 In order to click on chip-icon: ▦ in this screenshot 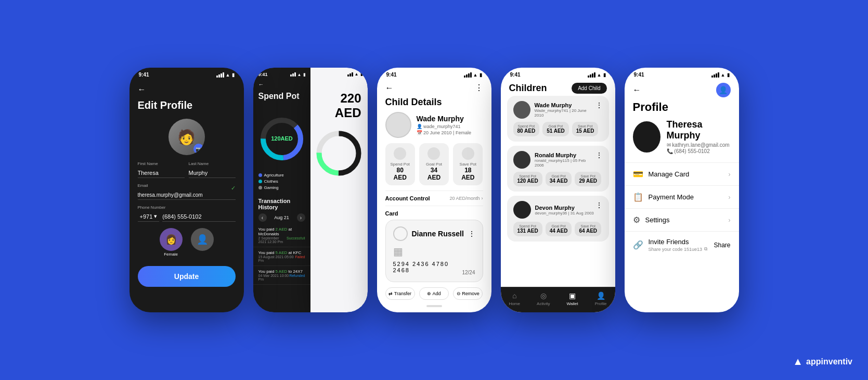, I will do `click(427, 251)`.